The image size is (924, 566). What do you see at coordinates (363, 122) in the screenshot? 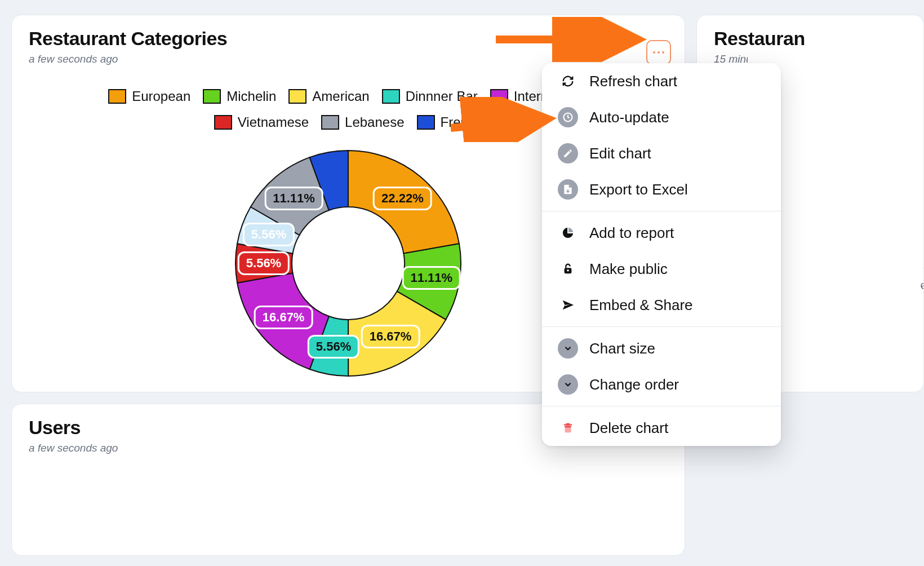
I see `legend-item: Lebanese` at bounding box center [363, 122].